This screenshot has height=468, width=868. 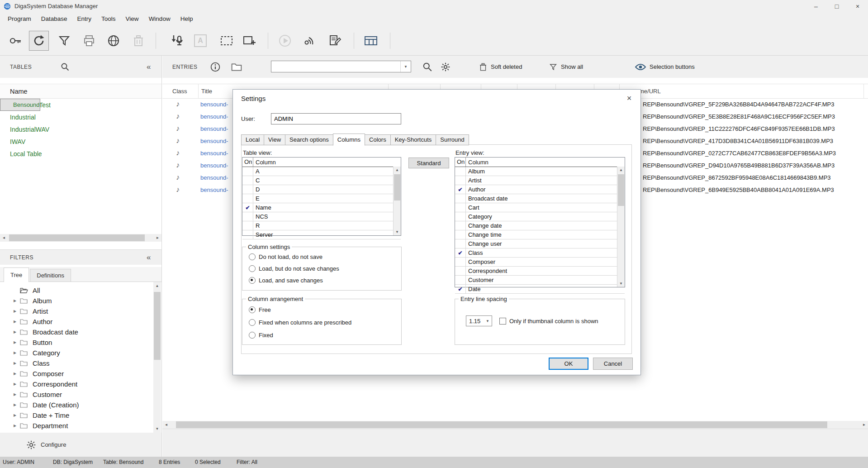 What do you see at coordinates (540, 217) in the screenshot?
I see `list-row: Category` at bounding box center [540, 217].